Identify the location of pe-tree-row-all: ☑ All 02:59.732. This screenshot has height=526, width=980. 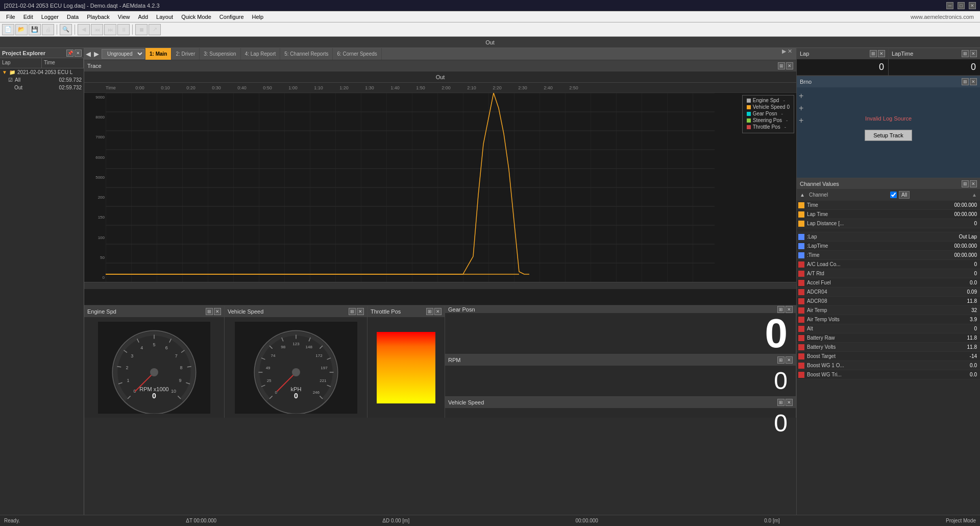
(42, 80).